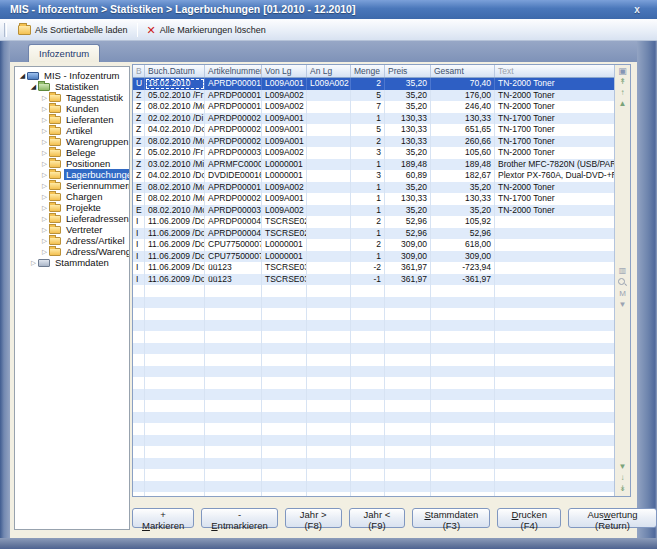 The width and height of the screenshot is (657, 549). I want to click on cell-buchdatum: 08.02.2010 /Mo, so click(175, 199).